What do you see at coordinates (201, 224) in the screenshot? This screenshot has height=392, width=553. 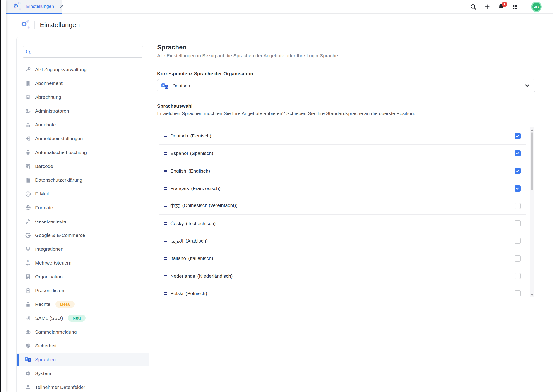 I see `language-german-name: (Tschechisch)` at bounding box center [201, 224].